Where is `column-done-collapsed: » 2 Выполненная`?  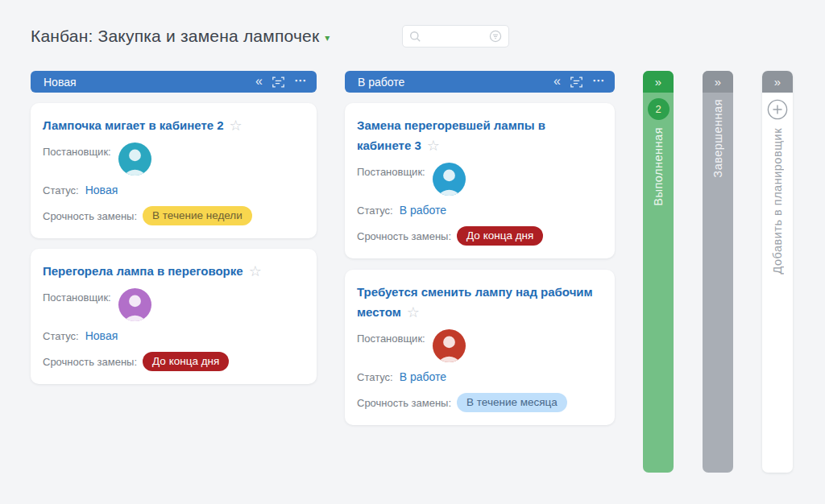
column-done-collapsed: » 2 Выполненная is located at coordinates (658, 272).